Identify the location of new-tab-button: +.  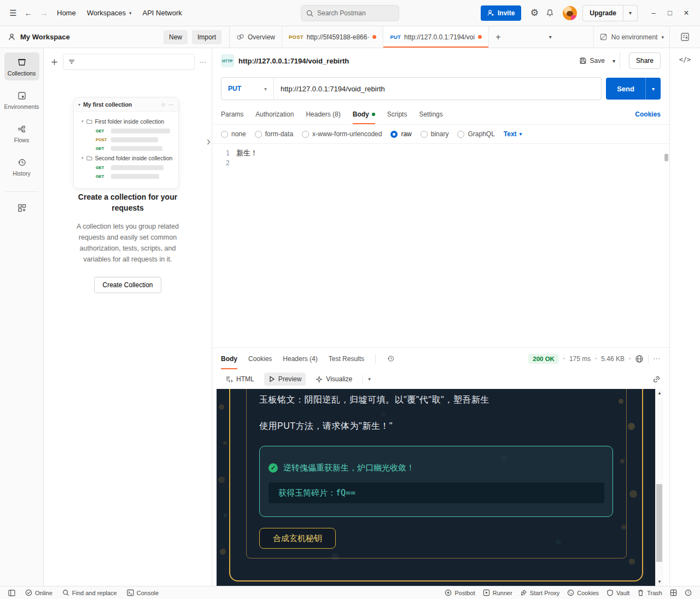
(498, 37).